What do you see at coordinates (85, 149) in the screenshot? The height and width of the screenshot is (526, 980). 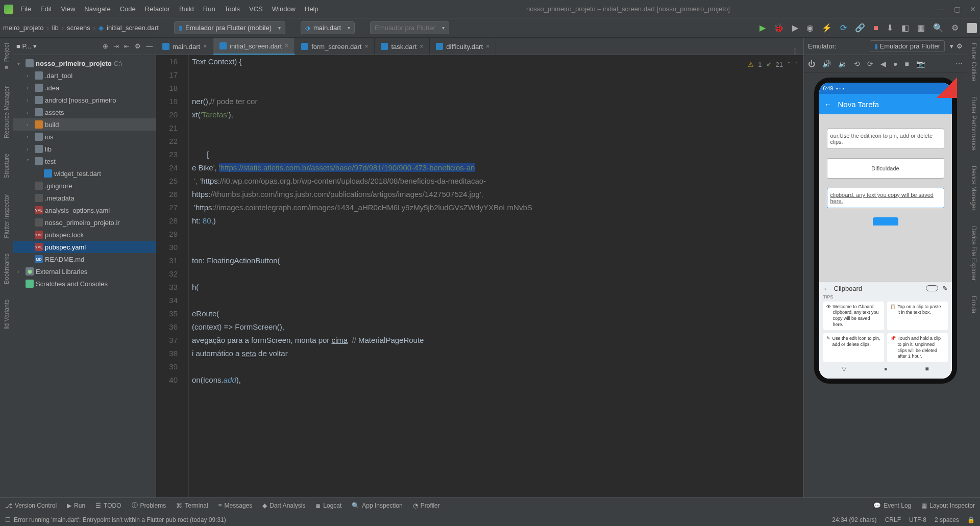 I see `tree-row: ›lib` at bounding box center [85, 149].